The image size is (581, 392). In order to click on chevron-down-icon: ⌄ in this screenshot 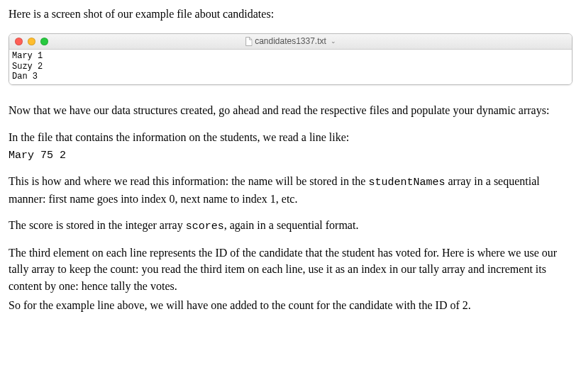, I will do `click(333, 41)`.